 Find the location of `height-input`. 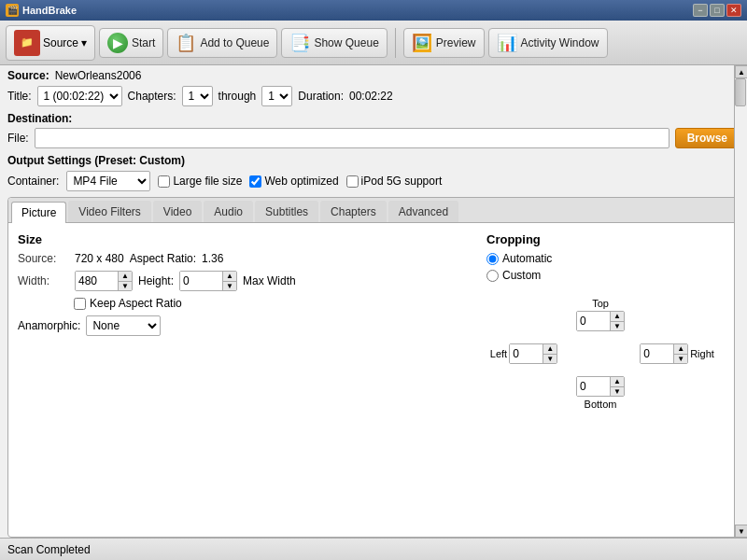

height-input is located at coordinates (202, 281).